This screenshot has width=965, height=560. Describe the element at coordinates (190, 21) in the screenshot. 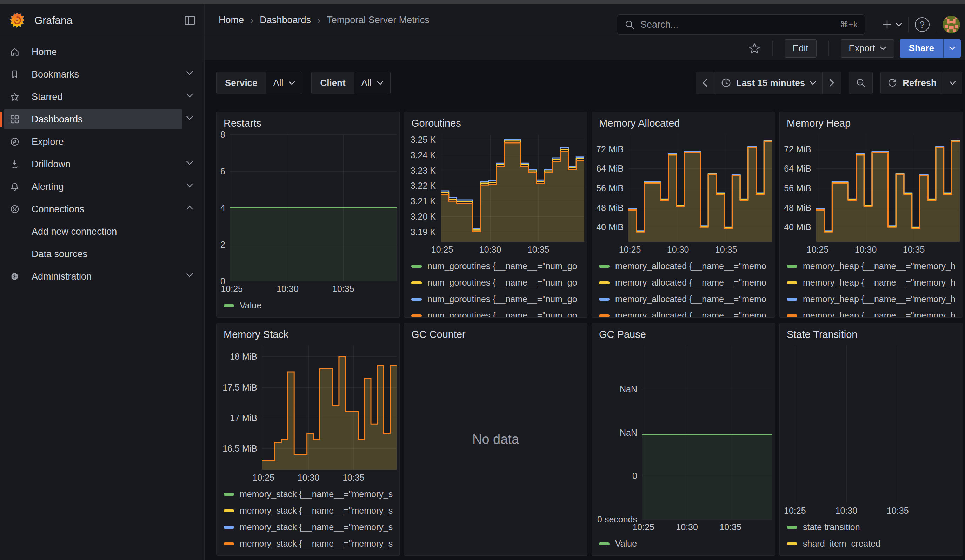

I see `panel-toggle-icon` at that location.